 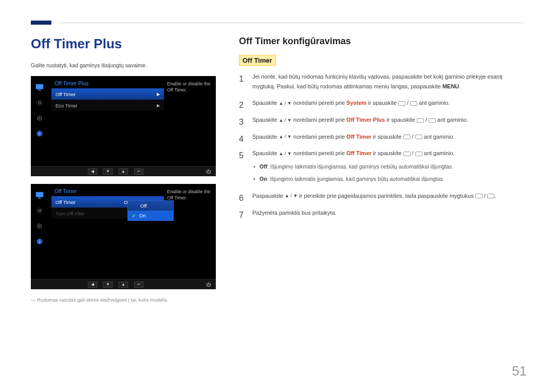 What do you see at coordinates (381, 103) in the screenshot?
I see `step-2: Spauskite ▲ / ▼ norėdami pereiti prie Sy…` at bounding box center [381, 103].